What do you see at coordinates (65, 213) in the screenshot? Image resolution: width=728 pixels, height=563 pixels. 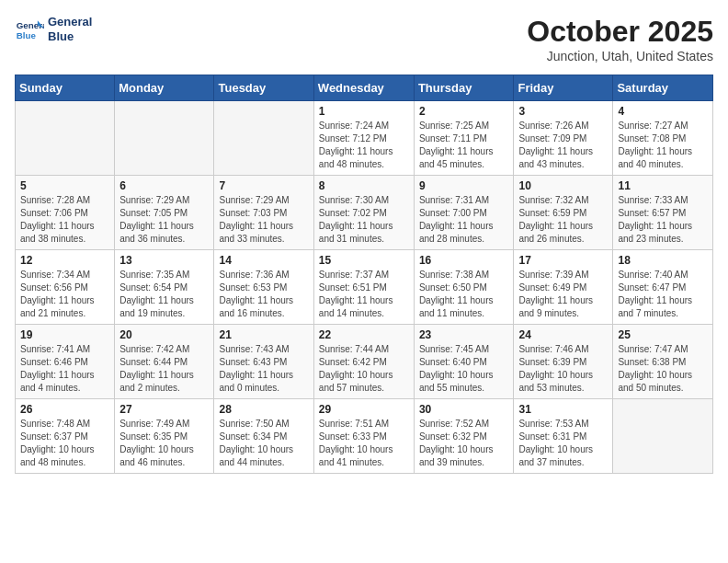 I see `calendar-cell: 5Sunrise: 7:28 AM Sunset: 7:06 PM Daylig…` at bounding box center [65, 213].